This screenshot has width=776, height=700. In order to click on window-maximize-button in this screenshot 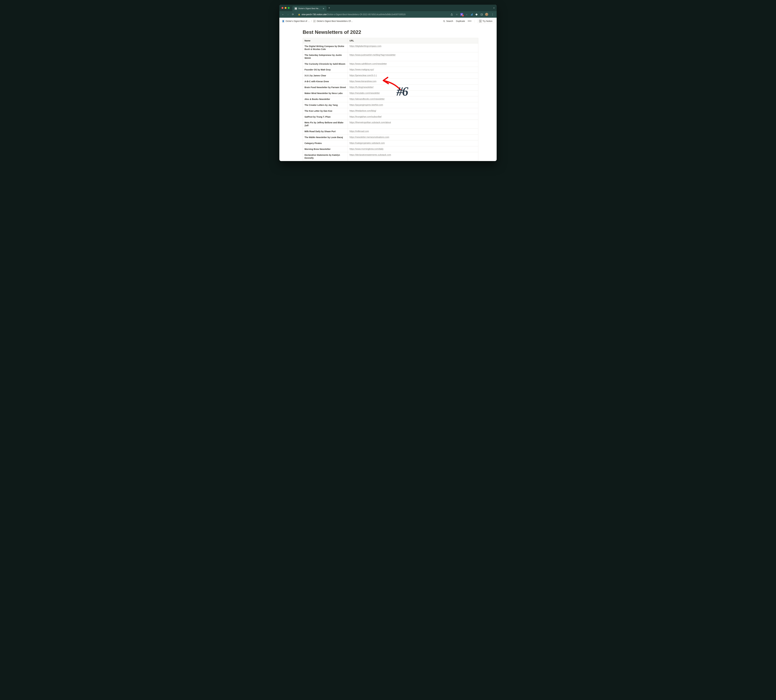, I will do `click(289, 8)`.